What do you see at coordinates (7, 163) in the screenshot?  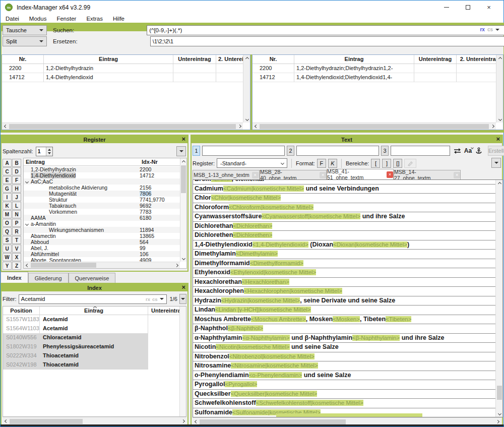 I see `letter-button-a: A` at bounding box center [7, 163].